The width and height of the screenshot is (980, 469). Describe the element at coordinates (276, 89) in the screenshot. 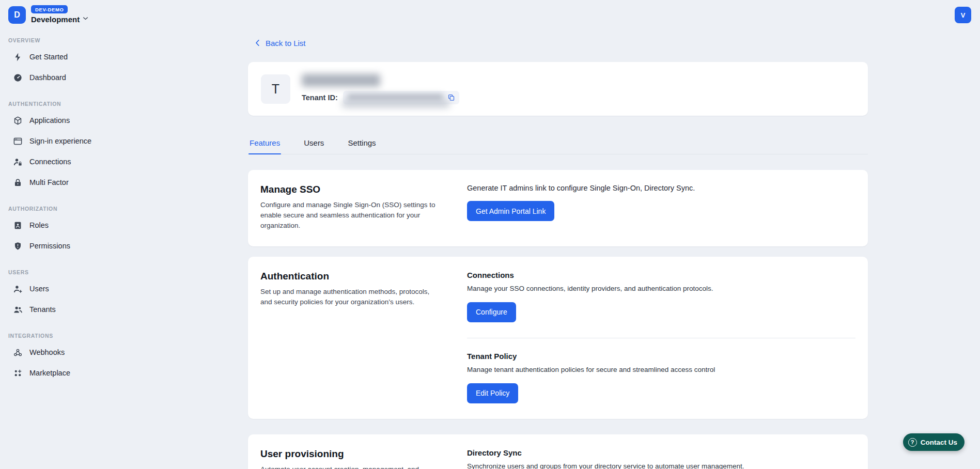

I see `tenant-avatar: T` at that location.